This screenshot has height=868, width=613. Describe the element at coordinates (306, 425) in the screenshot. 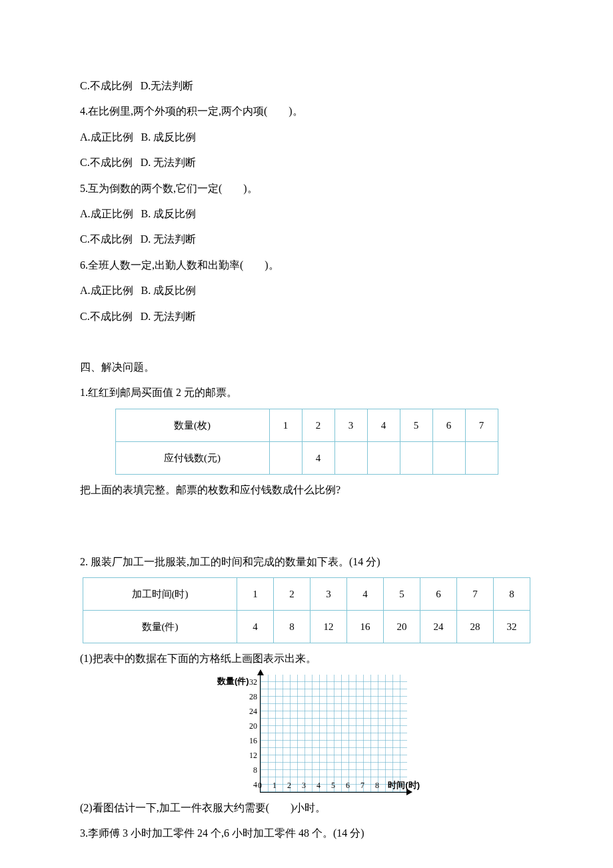

I see `table-row: 数量(枚) 1 2 3 4 5 6 7` at that location.